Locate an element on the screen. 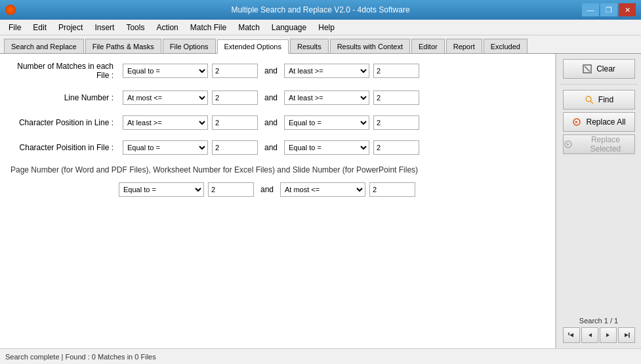  replace-all-label: Replace All is located at coordinates (606, 122).